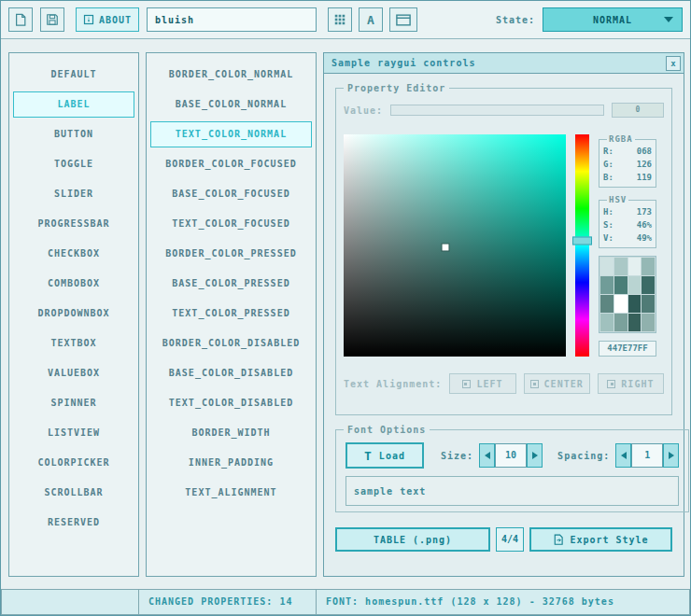  What do you see at coordinates (512, 469) in the screenshot?
I see `font-options-group: Font Options T Load Size: 10 Spacing: 1` at bounding box center [512, 469].